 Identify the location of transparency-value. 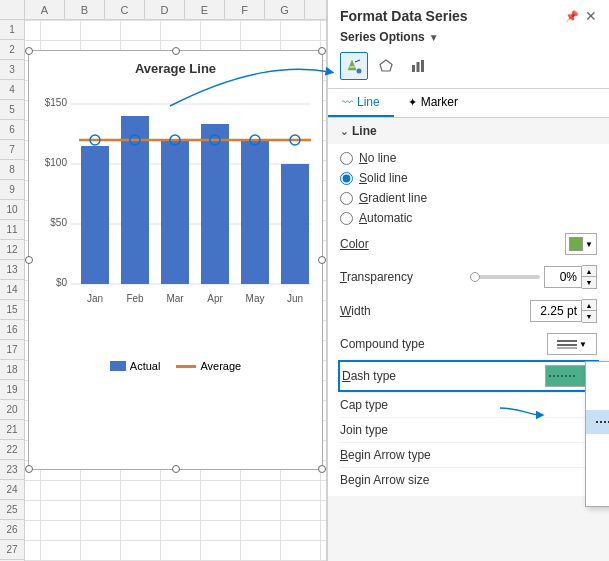
(563, 277).